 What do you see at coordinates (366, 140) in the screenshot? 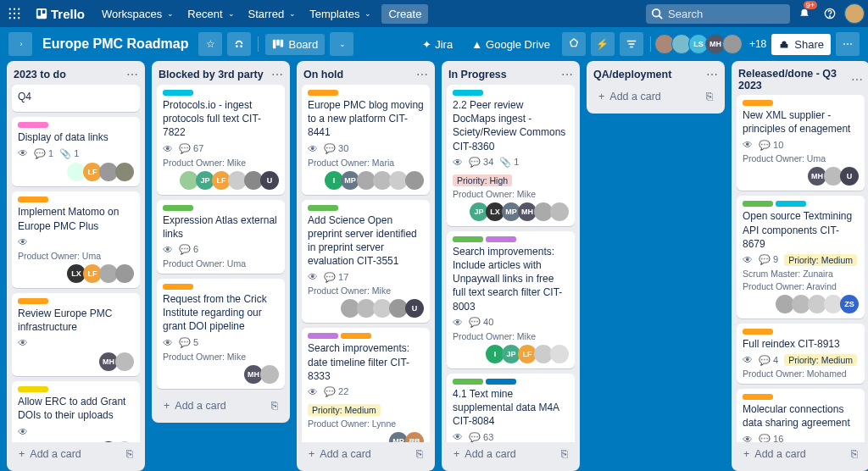
I see `card: Europe PMC blog moving to a new platform…` at bounding box center [366, 140].